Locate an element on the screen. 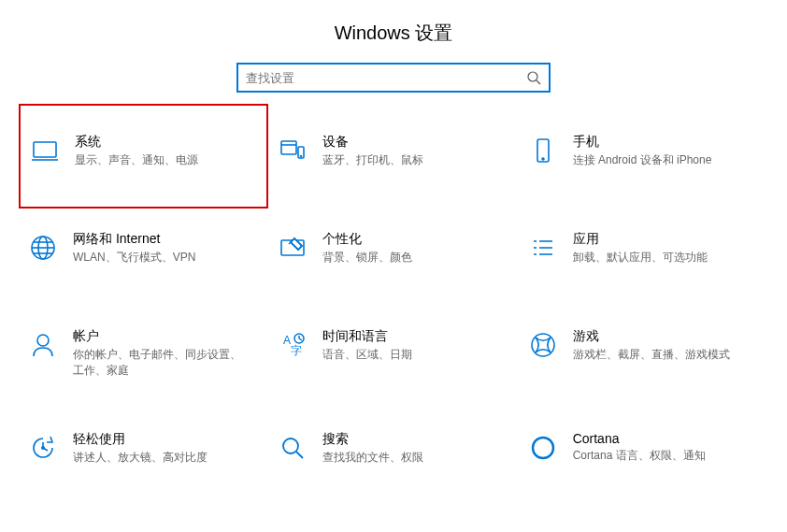 Image resolution: width=787 pixels, height=532 pixels. tile-title: 帐户 is located at coordinates (166, 337).